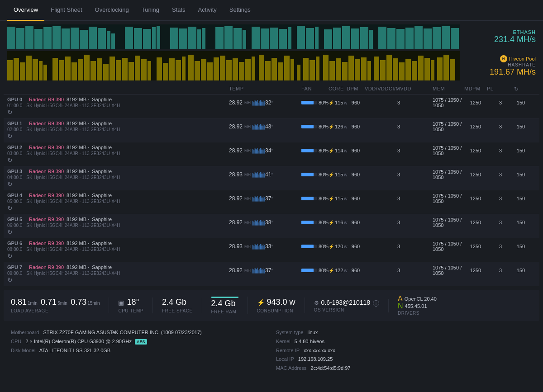  Describe the element at coordinates (448, 89) in the screenshot. I see `col-mem: MEM` at that location.